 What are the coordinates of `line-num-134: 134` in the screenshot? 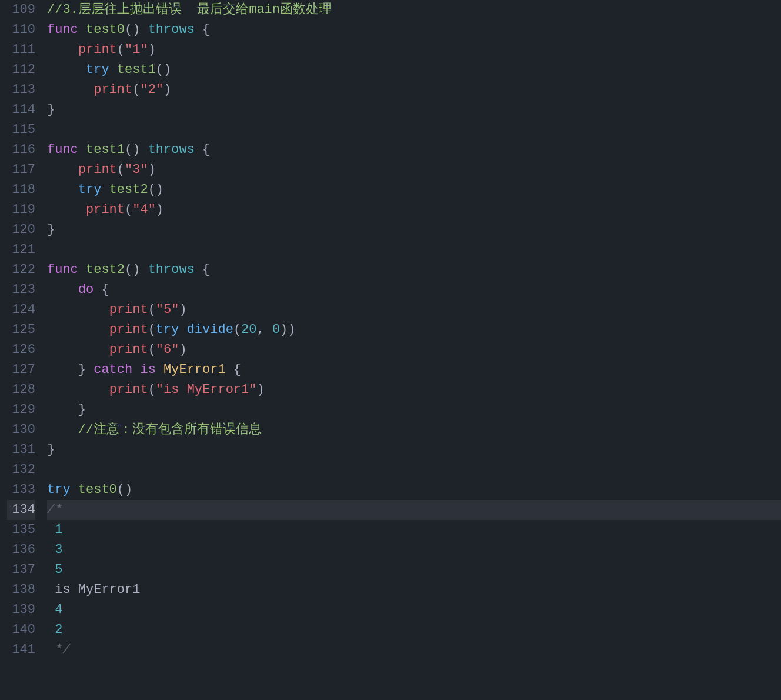 It's located at (21, 510).